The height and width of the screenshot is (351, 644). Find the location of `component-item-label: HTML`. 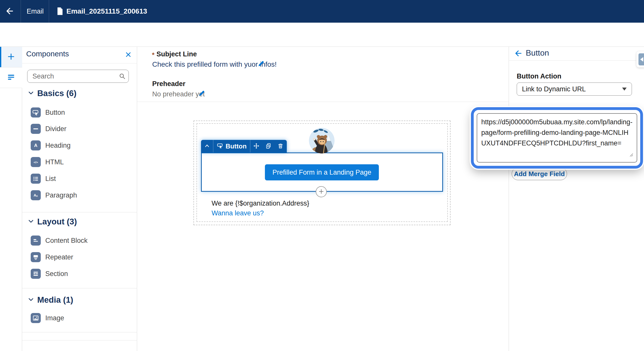

component-item-label: HTML is located at coordinates (55, 162).